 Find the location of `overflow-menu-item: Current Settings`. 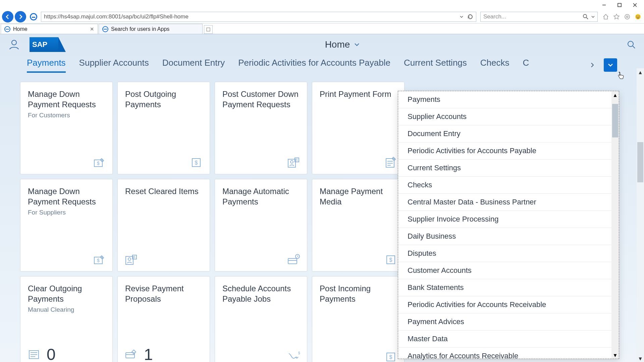

overflow-menu-item: Current Settings is located at coordinates (508, 168).